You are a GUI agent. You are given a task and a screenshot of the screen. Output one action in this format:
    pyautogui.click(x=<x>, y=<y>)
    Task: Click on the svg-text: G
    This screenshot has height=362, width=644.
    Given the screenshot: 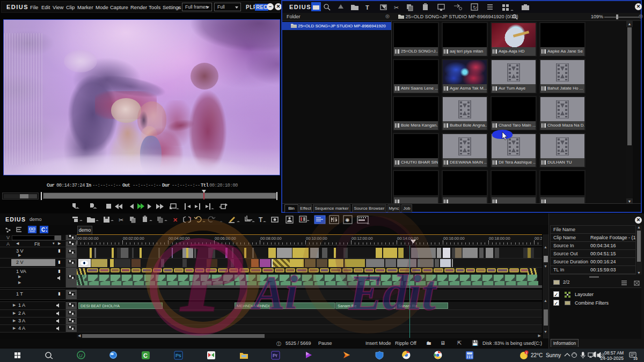 What is the action you would take?
    pyautogui.click(x=437, y=355)
    